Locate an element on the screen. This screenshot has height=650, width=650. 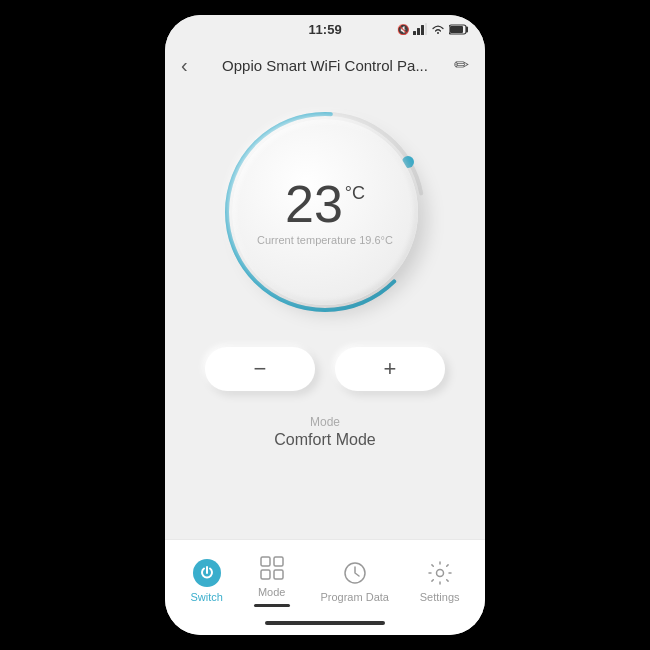
mode-nav-icon is located at coordinates (272, 568).